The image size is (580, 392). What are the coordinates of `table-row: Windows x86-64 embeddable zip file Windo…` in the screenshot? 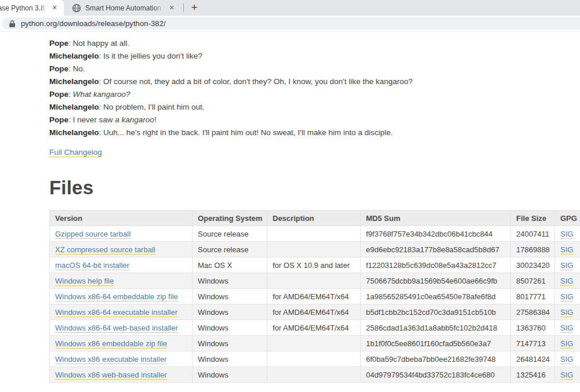 It's located at (315, 297).